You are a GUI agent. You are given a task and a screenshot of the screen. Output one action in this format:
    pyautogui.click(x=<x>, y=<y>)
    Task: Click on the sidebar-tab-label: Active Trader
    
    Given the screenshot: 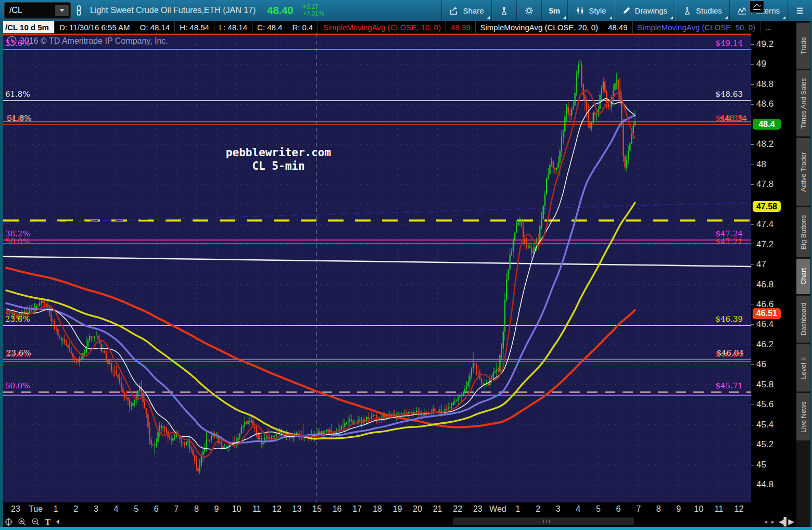 What is the action you would take?
    pyautogui.click(x=804, y=172)
    